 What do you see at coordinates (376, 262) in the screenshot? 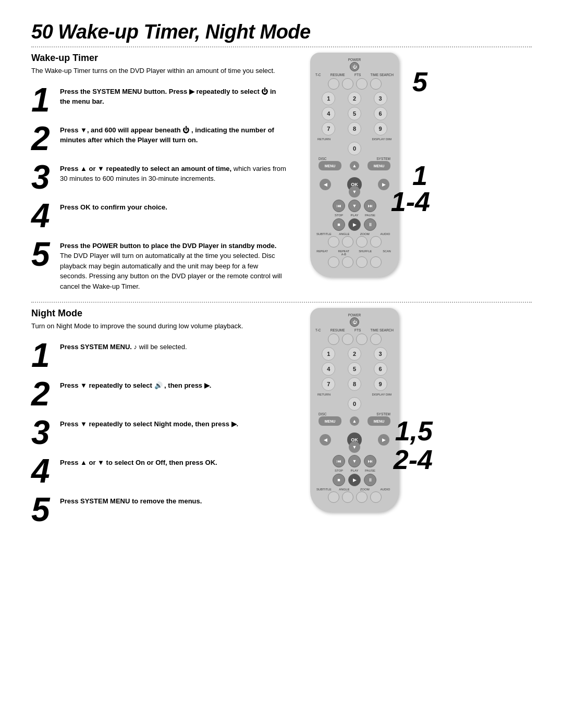
I see `scan-btn` at bounding box center [376, 262].